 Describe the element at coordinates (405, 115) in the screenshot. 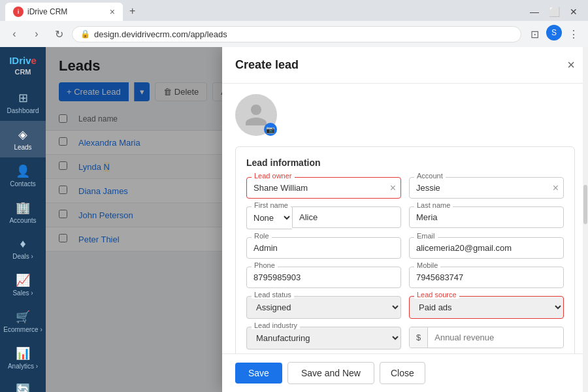

I see `avatar-section: 📷` at that location.